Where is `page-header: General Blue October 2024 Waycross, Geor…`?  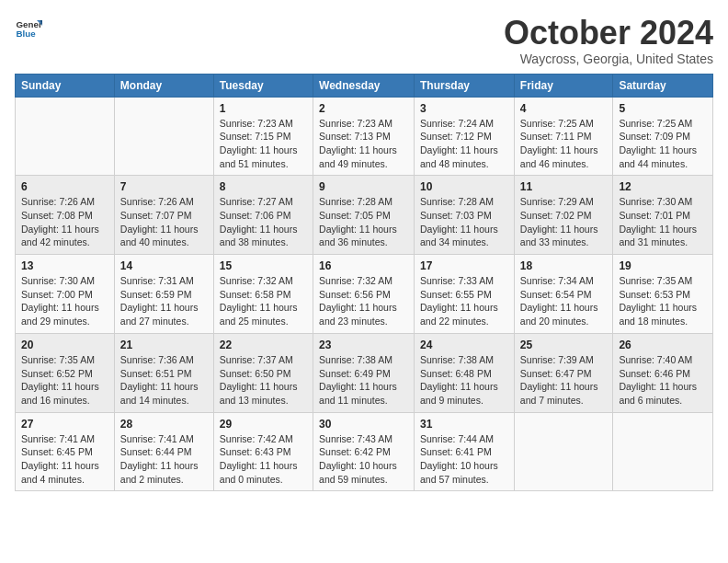
page-header: General Blue October 2024 Waycross, Geor… is located at coordinates (364, 40).